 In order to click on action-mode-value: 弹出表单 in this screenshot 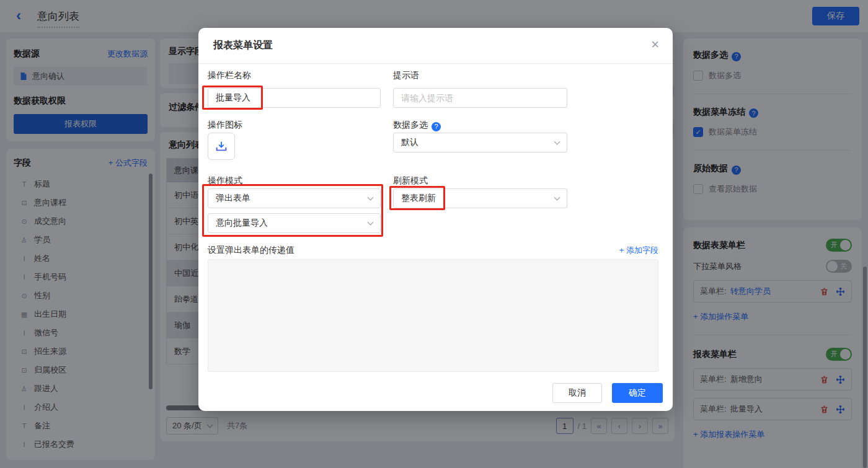, I will do `click(233, 198)`.